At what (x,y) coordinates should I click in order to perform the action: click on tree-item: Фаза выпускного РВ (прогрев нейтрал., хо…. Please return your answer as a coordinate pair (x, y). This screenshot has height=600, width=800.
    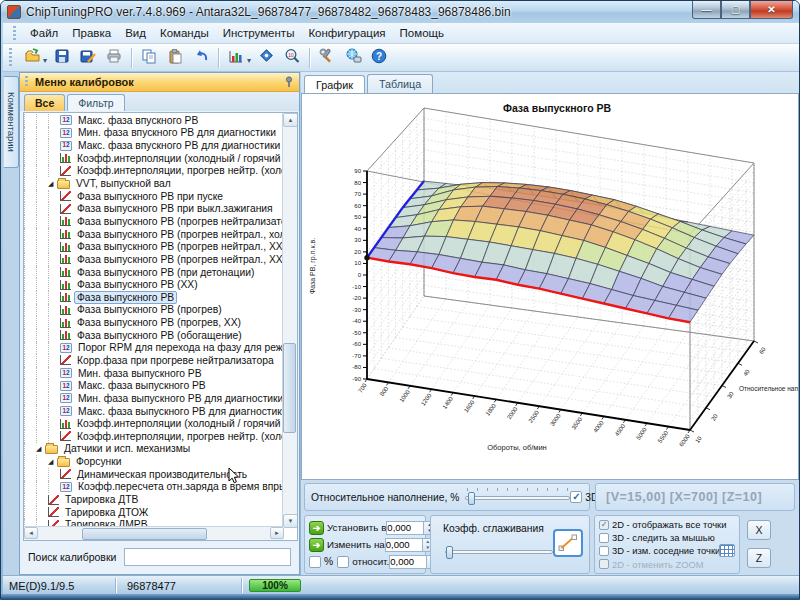
    Looking at the image, I should click on (153, 234).